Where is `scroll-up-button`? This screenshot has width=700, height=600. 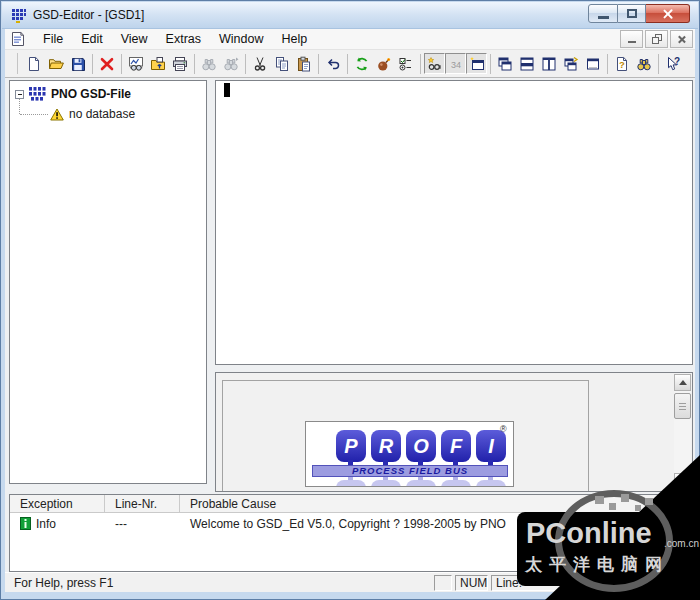 scroll-up-button is located at coordinates (682, 382).